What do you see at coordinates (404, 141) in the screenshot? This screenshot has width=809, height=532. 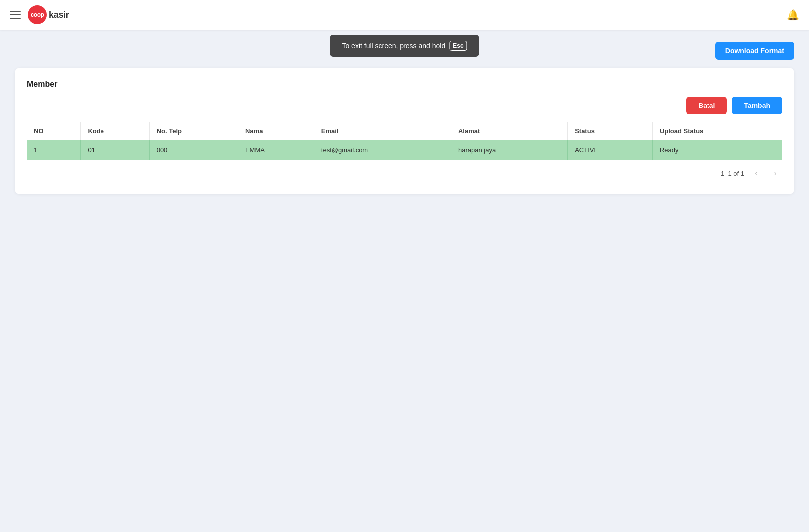 I see `member-table: NO Kode No. Telp Nama Email Alamat Statu…` at bounding box center [404, 141].